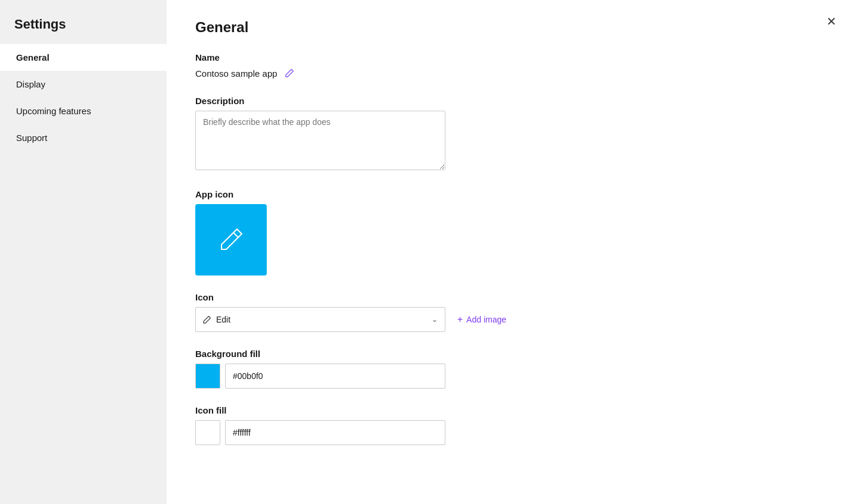  What do you see at coordinates (511, 57) in the screenshot?
I see `name-label: Name` at bounding box center [511, 57].